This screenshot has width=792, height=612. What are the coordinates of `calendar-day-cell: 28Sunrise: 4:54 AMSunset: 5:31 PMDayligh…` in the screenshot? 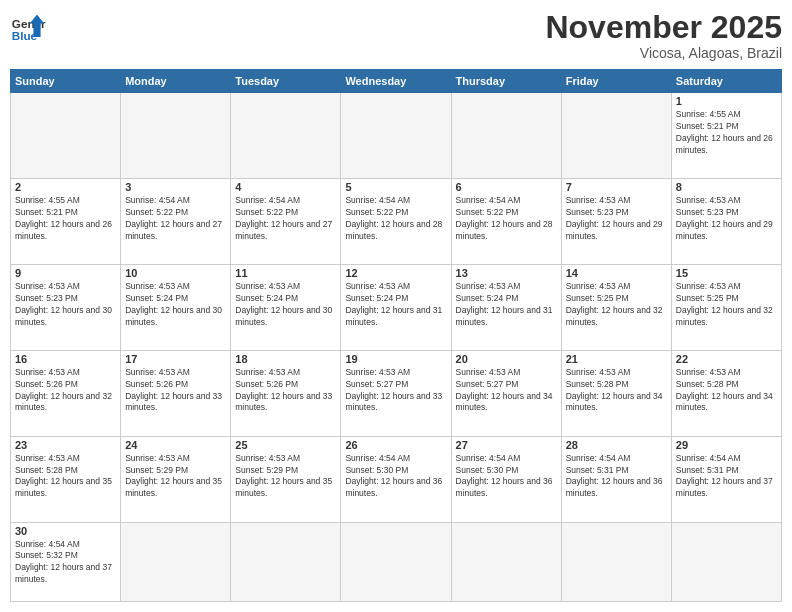 It's located at (616, 479).